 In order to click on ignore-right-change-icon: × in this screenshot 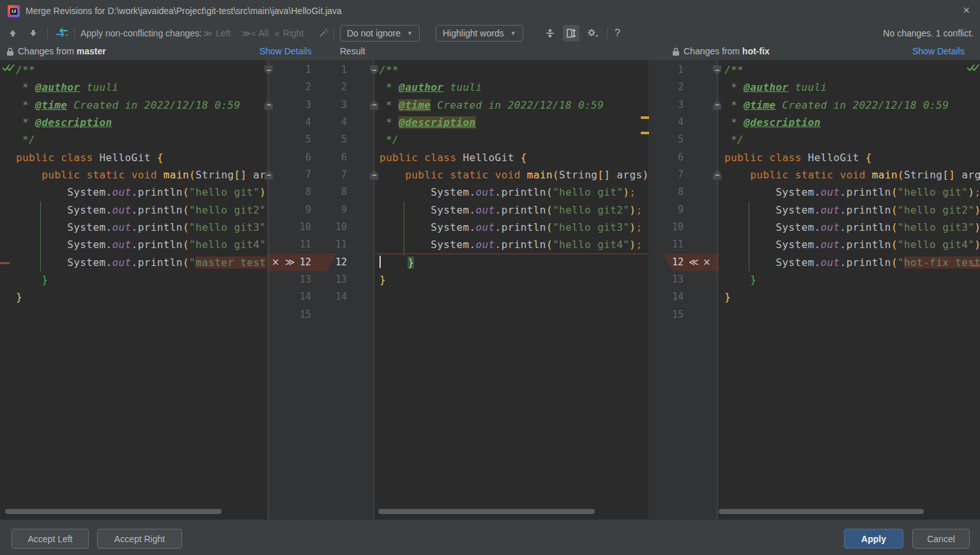, I will do `click(707, 262)`.